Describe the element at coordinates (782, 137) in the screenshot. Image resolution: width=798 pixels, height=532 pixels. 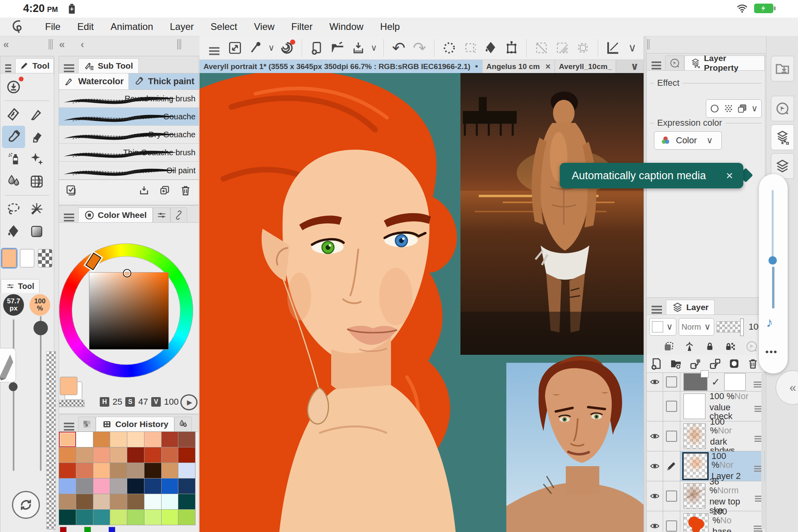
I see `dock-layer-property` at that location.